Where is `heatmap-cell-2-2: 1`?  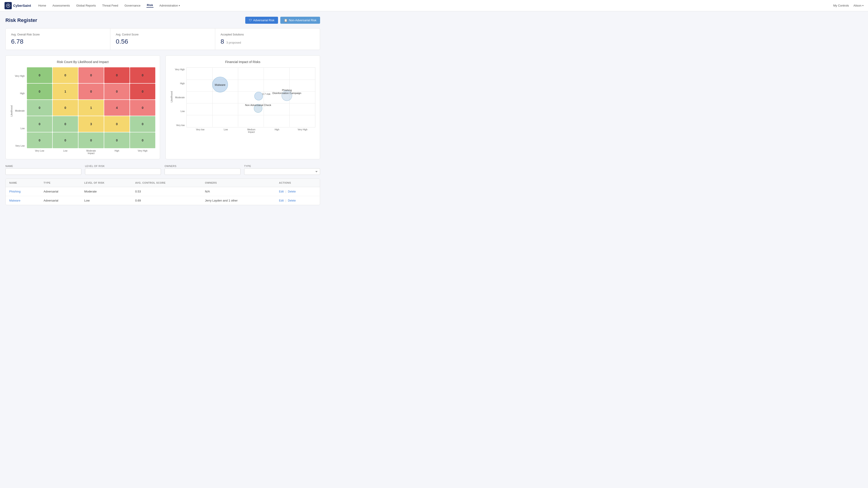
heatmap-cell-2-2: 1 is located at coordinates (91, 108).